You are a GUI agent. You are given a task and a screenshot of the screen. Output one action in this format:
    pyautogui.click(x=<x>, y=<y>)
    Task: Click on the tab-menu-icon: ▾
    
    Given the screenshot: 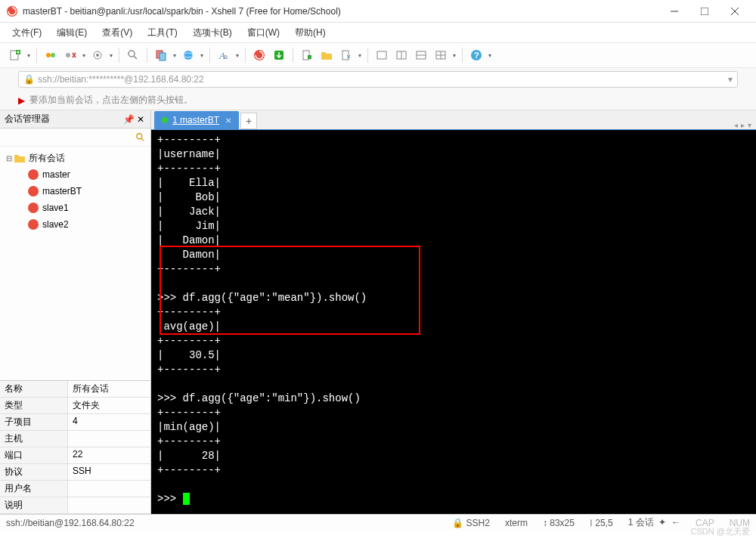 What is the action you would take?
    pyautogui.click(x=750, y=125)
    